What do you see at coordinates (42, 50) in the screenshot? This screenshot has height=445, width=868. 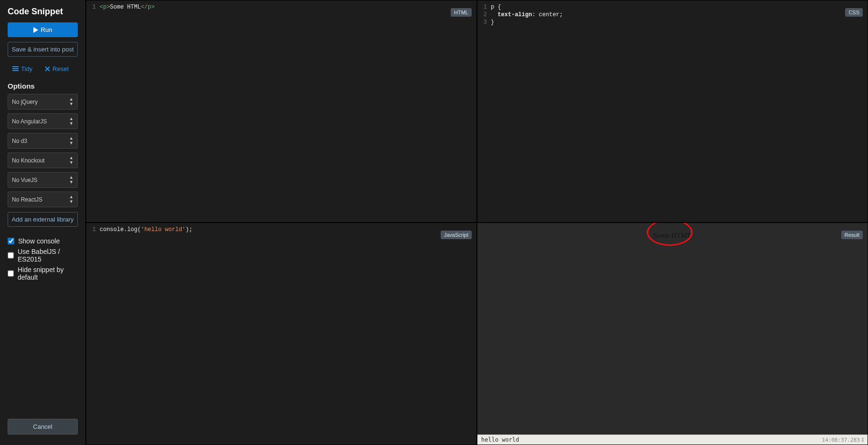 I see `save-insert-label: Save & insert into post` at bounding box center [42, 50].